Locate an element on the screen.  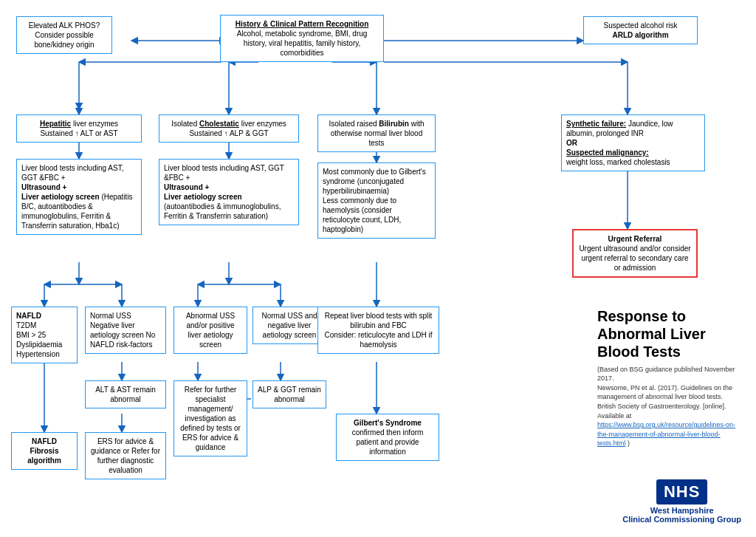
gilberts-text: Most commonly due to Gilbert's syndrome … is located at coordinates (374, 201).